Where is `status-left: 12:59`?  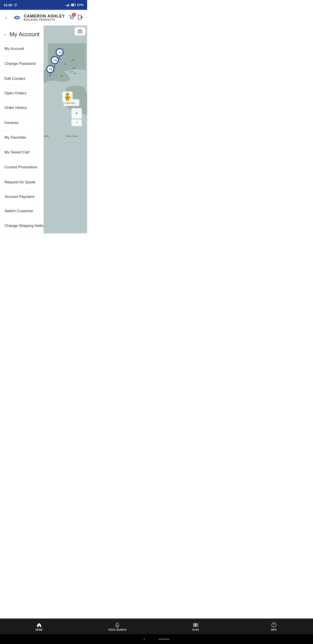
status-left: 12:59 is located at coordinates (11, 5).